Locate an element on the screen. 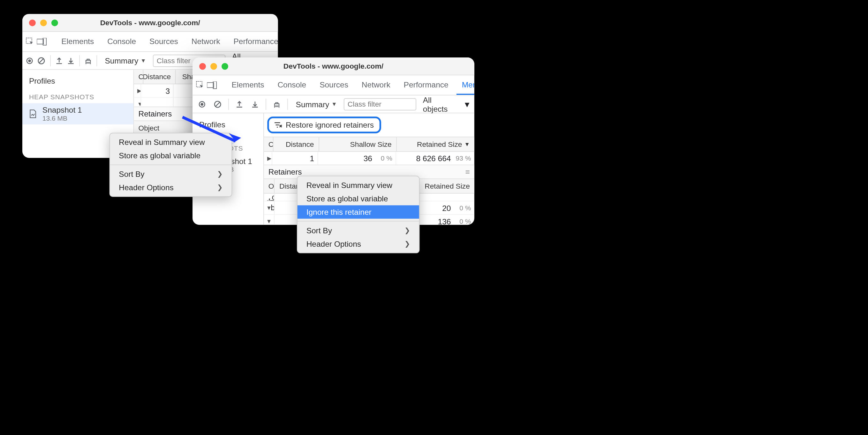  snapshot-name: Snapshot 1 is located at coordinates (62, 110).